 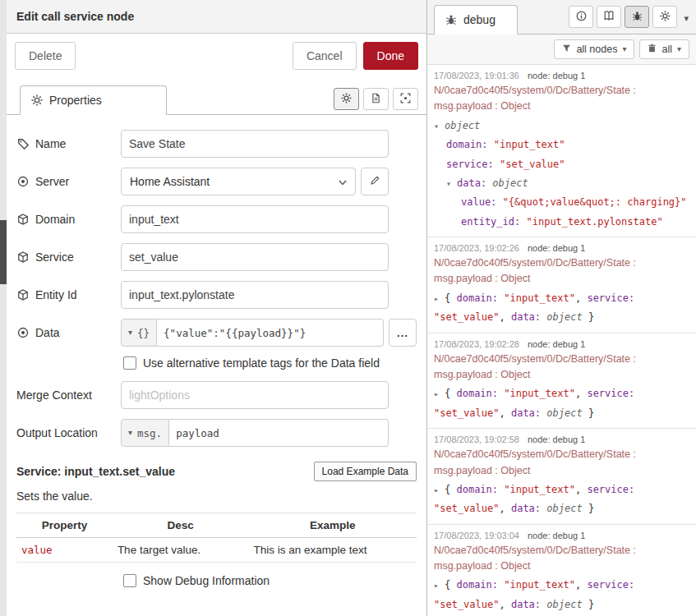 I want to click on merge-context-input, so click(x=255, y=395).